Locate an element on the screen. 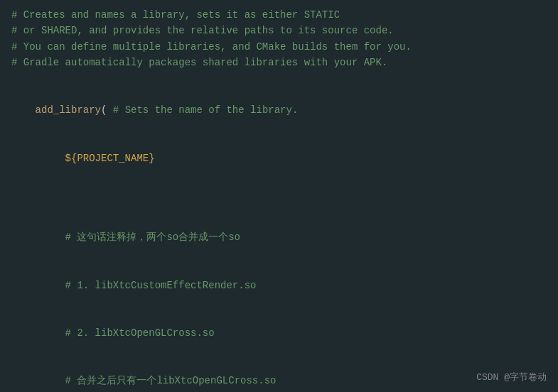 This screenshot has width=558, height=392. code-line-8: # 1. libXtcCustomEffectRender.so is located at coordinates (279, 285).